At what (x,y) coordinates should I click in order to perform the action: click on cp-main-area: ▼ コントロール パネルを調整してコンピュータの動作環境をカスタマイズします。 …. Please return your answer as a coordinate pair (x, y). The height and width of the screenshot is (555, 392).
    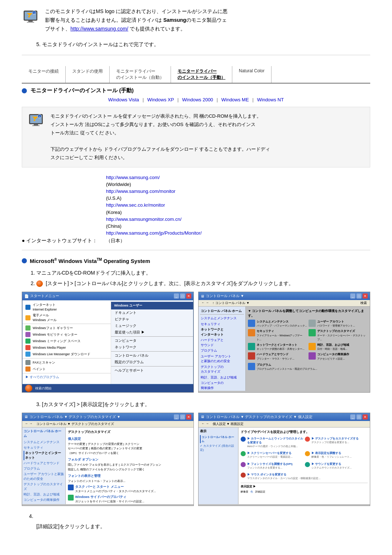
    Looking at the image, I should click on (308, 349).